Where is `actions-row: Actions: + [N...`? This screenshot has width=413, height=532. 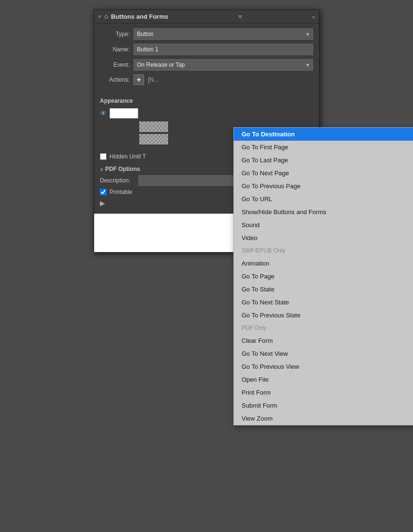
actions-row: Actions: + [N... is located at coordinates (206, 80).